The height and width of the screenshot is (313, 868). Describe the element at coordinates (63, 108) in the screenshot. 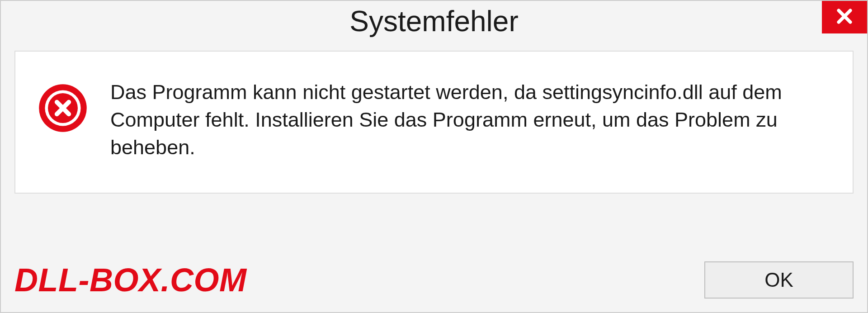

I see `error-icon` at that location.